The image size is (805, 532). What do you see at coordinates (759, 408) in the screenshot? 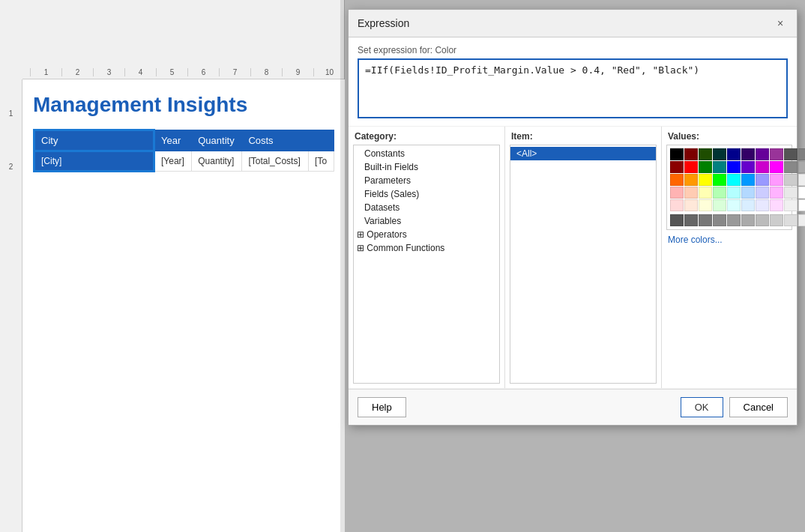
I see `cancel-button: Cancel` at bounding box center [759, 408].